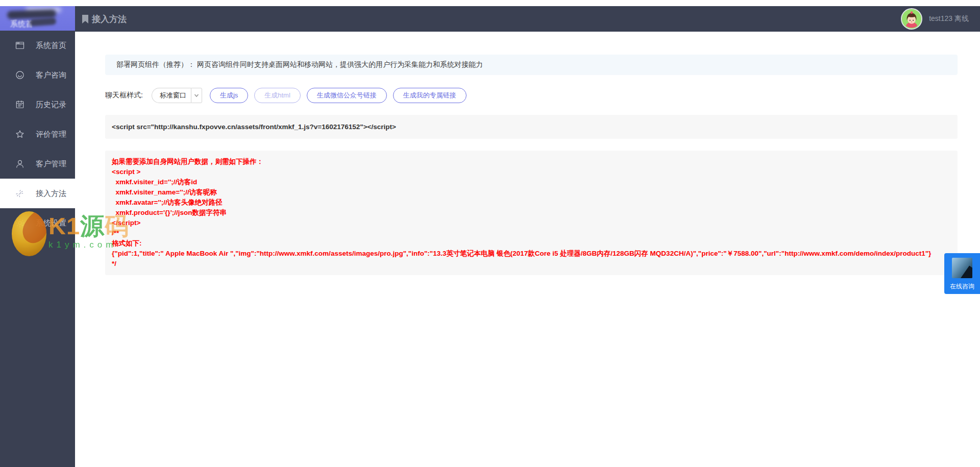 The height and width of the screenshot is (467, 980). What do you see at coordinates (51, 164) in the screenshot?
I see `sidebar-item-label: 客户管理` at bounding box center [51, 164].